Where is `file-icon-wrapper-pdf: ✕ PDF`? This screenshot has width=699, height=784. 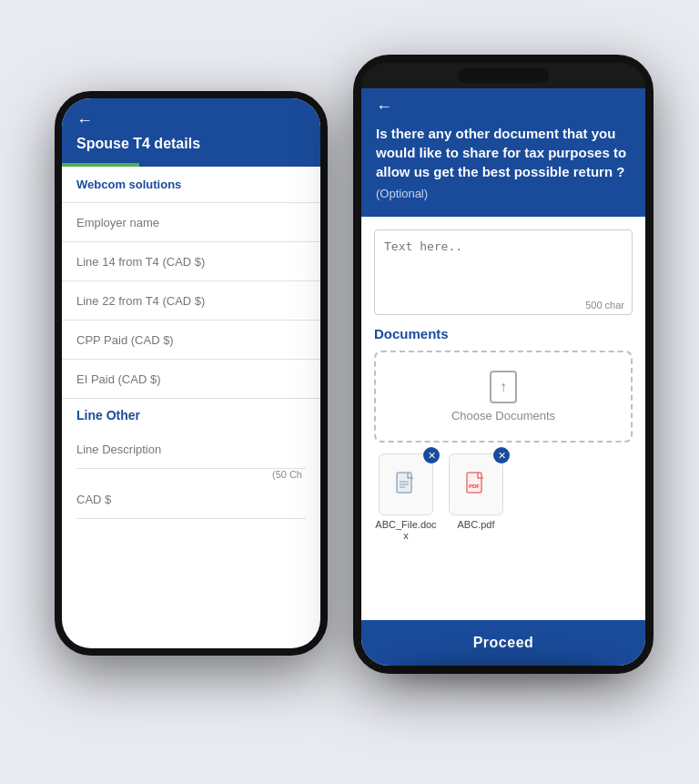 file-icon-wrapper-pdf: ✕ PDF is located at coordinates (476, 484).